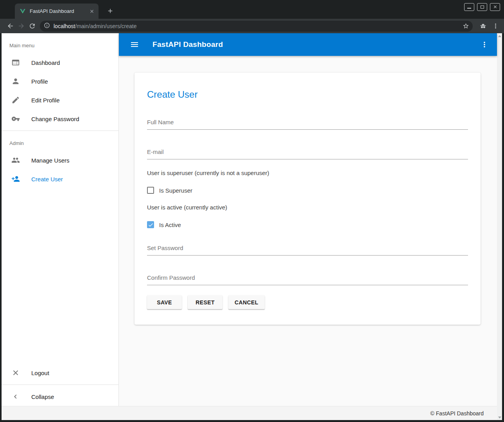 Image resolution: width=504 pixels, height=422 pixels. I want to click on is-active-checkbox-row: Is Active, so click(307, 225).